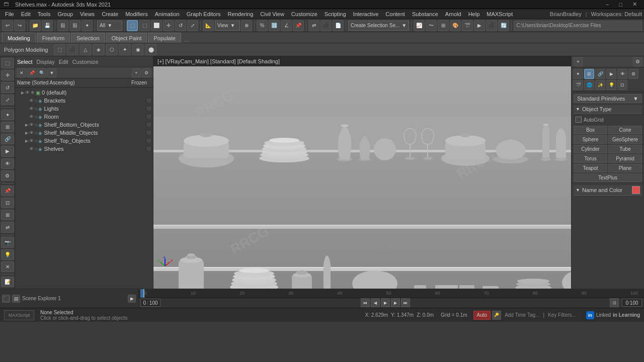  Describe the element at coordinates (600, 85) in the screenshot. I see `rp-fx-tab: ✨` at that location.